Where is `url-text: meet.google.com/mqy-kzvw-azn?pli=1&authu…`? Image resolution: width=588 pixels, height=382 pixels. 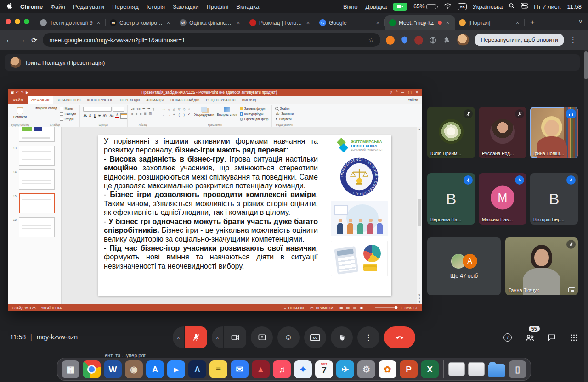 url-text: meet.google.com/mqy-kzvw-azn?pli=1&authu… is located at coordinates (207, 40).